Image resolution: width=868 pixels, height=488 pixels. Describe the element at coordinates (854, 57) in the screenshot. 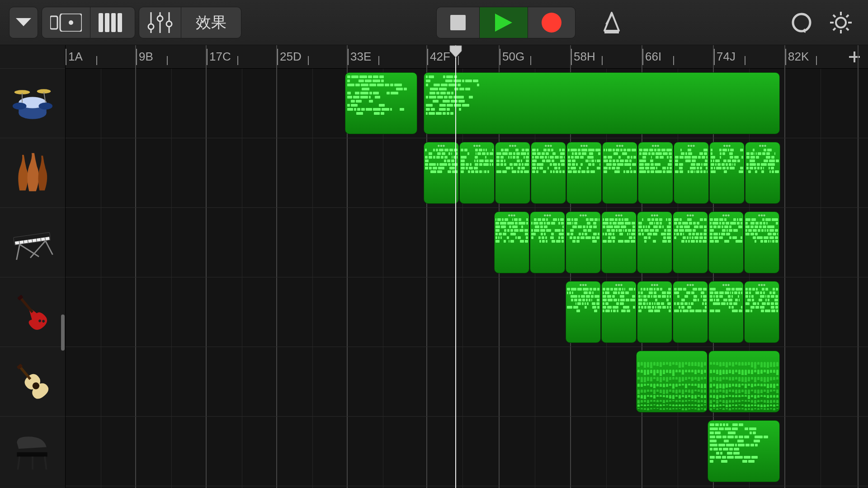

I see `add-section-button` at that location.